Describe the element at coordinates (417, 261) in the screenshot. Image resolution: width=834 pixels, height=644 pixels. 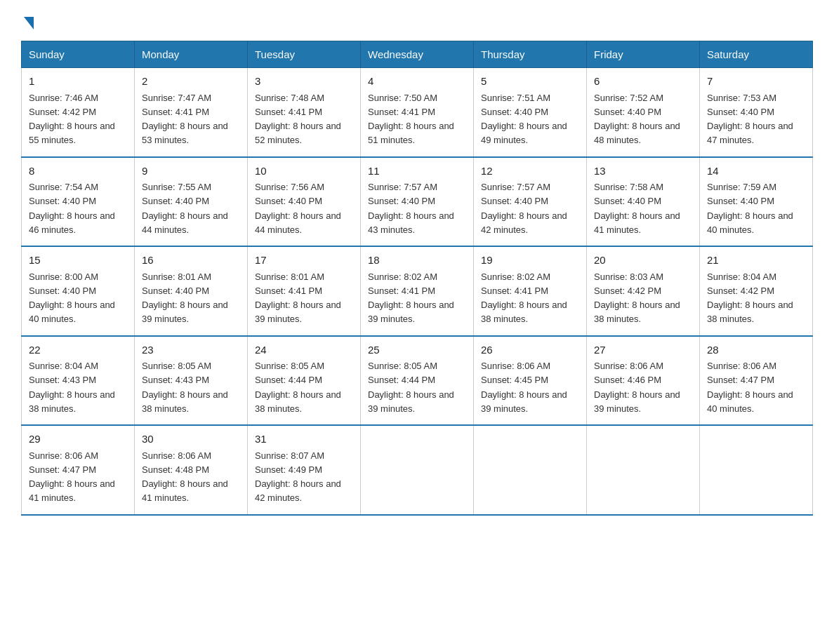
I see `day-number: 18` at that location.